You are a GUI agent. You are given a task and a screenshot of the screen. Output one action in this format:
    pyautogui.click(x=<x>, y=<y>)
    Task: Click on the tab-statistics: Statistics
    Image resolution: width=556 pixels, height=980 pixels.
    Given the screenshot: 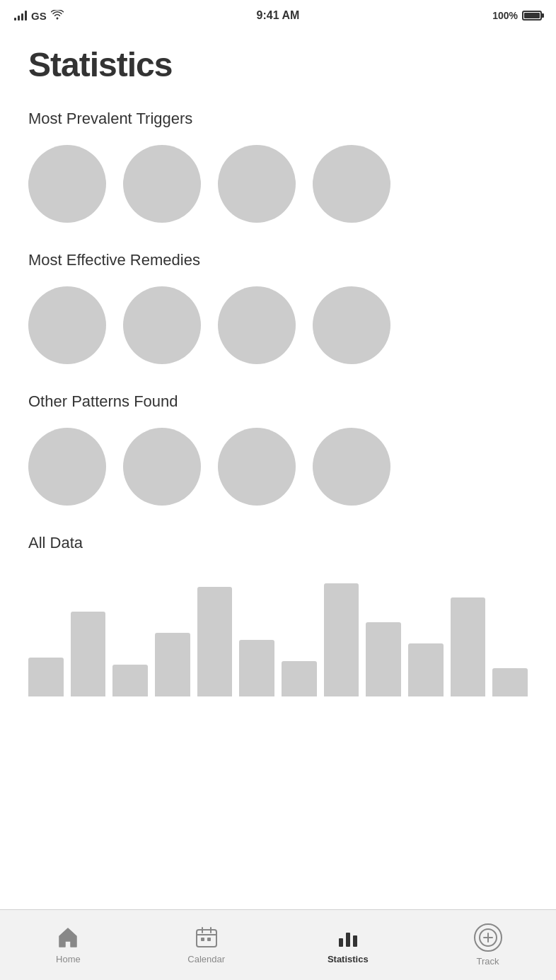 What is the action you would take?
    pyautogui.click(x=348, y=945)
    